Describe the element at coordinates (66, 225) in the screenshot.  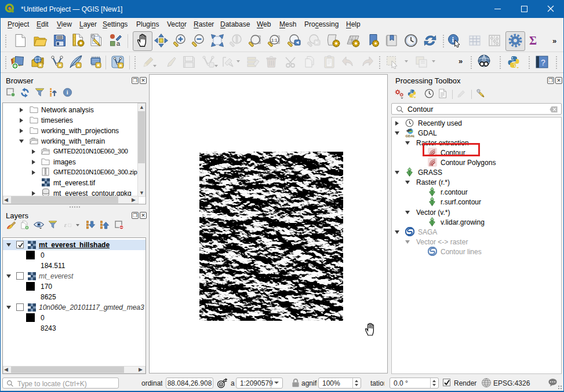
I see `svg-text: ε` at that location.